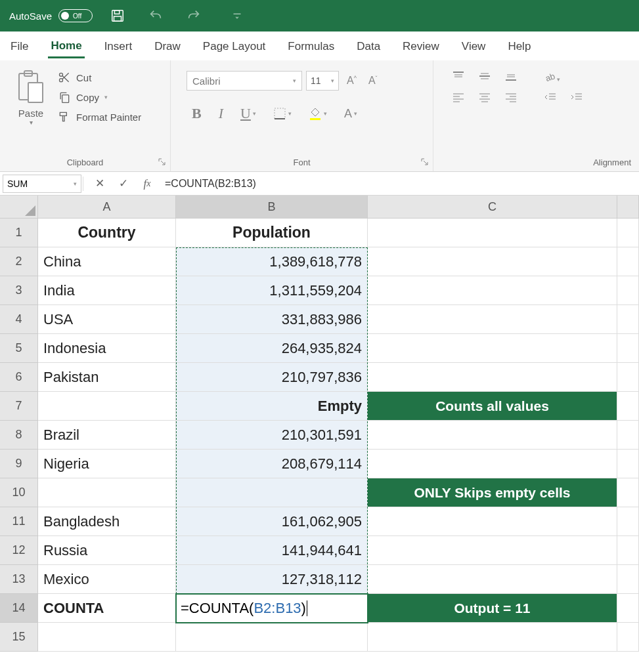  I want to click on cell-b7: Empty, so click(272, 406).